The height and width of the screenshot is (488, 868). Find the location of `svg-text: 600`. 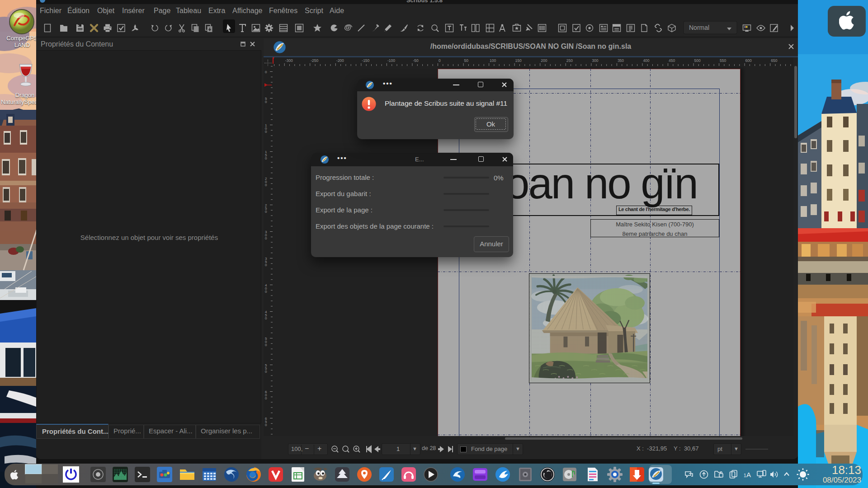

svg-text: 600 is located at coordinates (749, 61).